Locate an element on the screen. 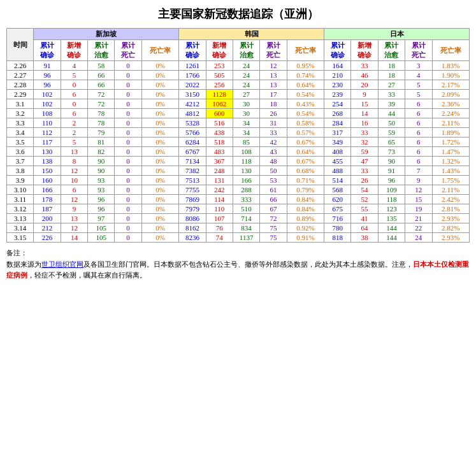  kr-cum-confirm-header: 累计确诊 is located at coordinates (192, 51).